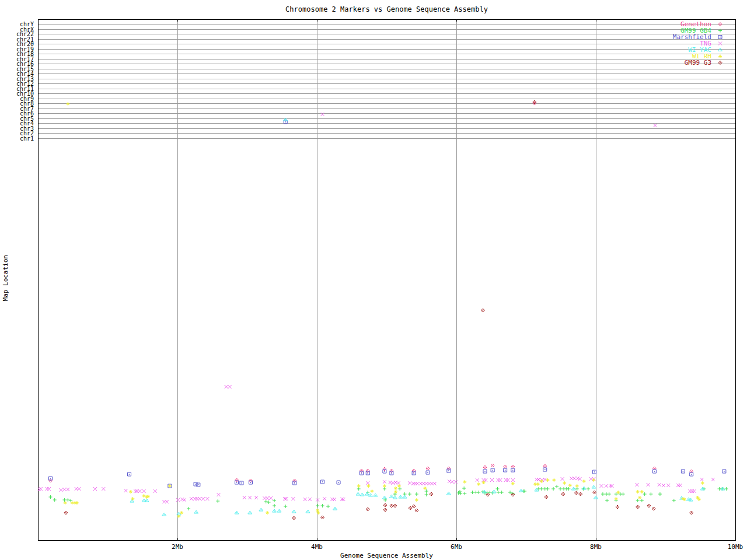 Image resolution: width=747 pixels, height=560 pixels. Describe the element at coordinates (698, 63) in the screenshot. I see `legend-label: GM99 G3` at that location.